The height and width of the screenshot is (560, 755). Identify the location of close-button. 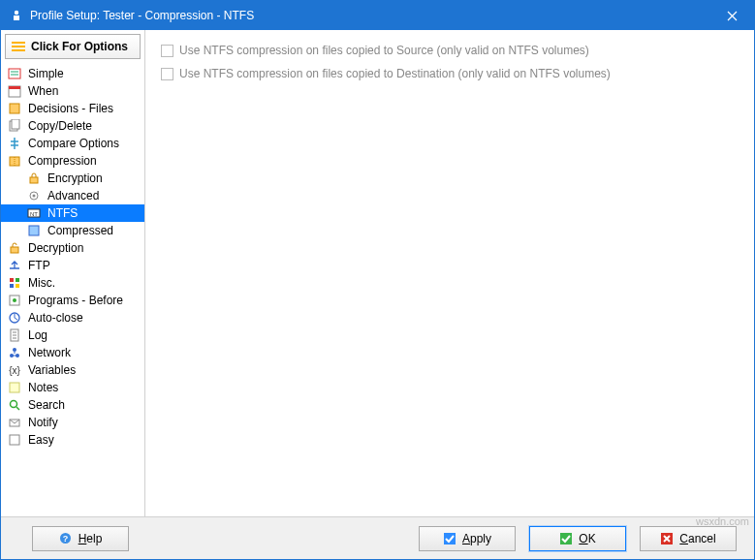
(733, 16).